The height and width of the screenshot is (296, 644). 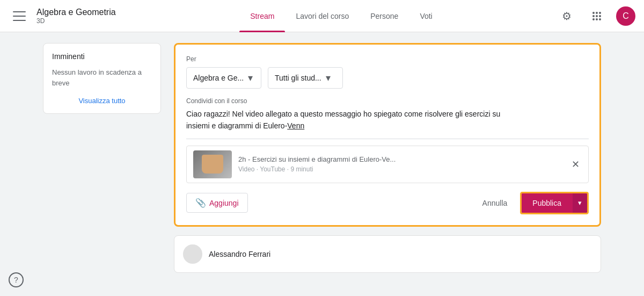 I want to click on class-dropdown: Algebra e Ge... ▾, so click(x=224, y=78).